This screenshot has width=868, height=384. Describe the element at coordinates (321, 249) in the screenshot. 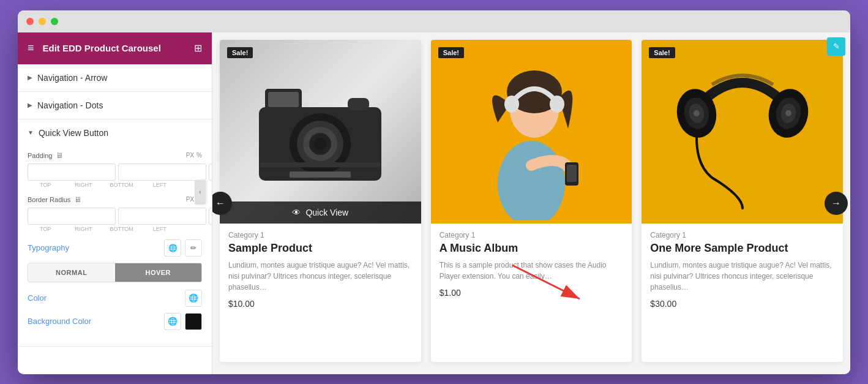

I see `product-name-1: Sample Product` at that location.